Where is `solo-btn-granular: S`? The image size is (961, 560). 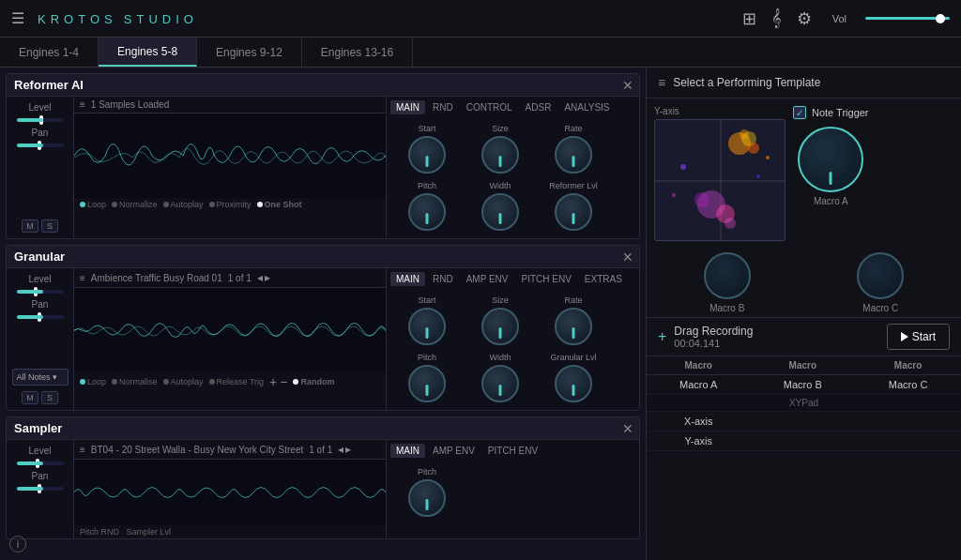 solo-btn-granular: S is located at coordinates (50, 398).